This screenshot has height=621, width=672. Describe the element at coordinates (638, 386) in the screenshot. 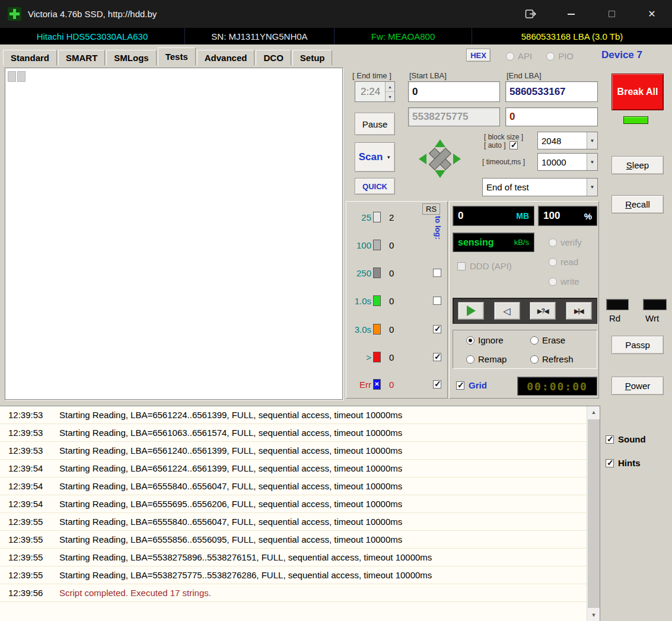

I see `power-button: Power` at that location.